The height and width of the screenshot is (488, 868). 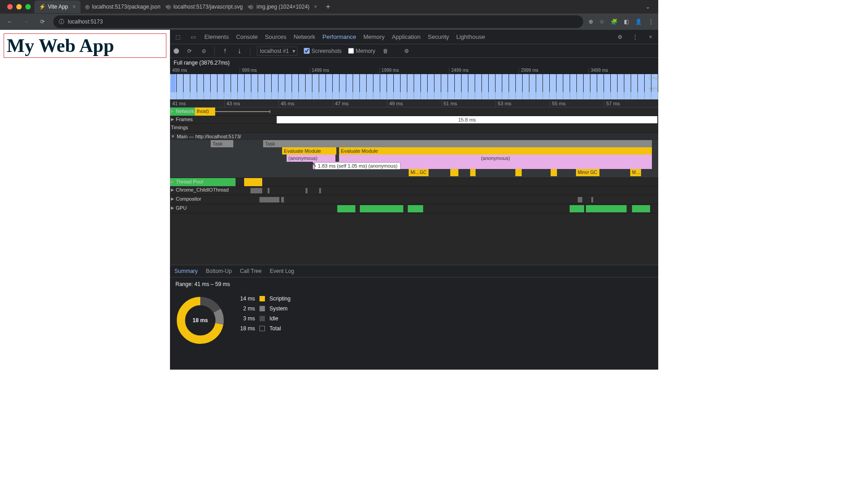 What do you see at coordinates (189, 51) in the screenshot?
I see `reload-record-icon: ⟳` at bounding box center [189, 51].